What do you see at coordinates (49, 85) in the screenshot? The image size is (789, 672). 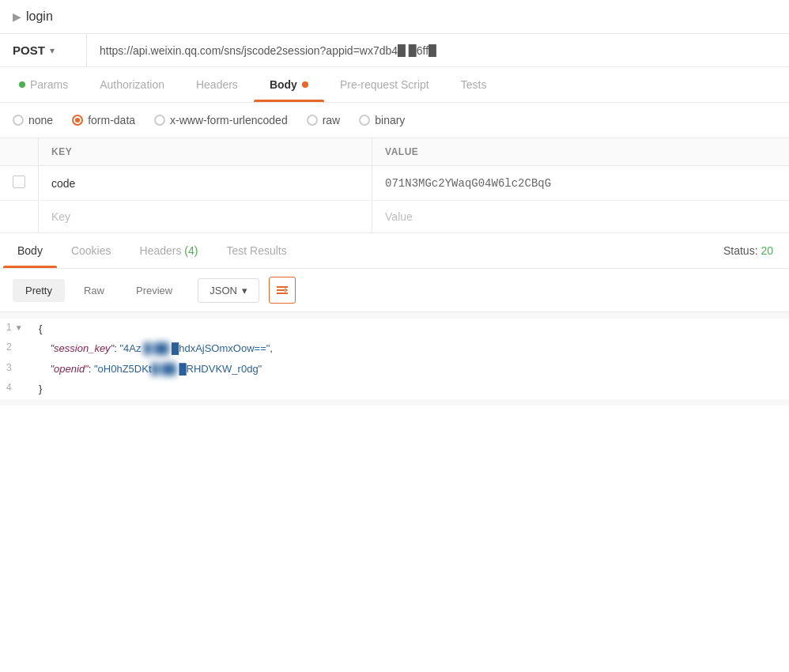 I see `tab-params-label: Params` at bounding box center [49, 85].